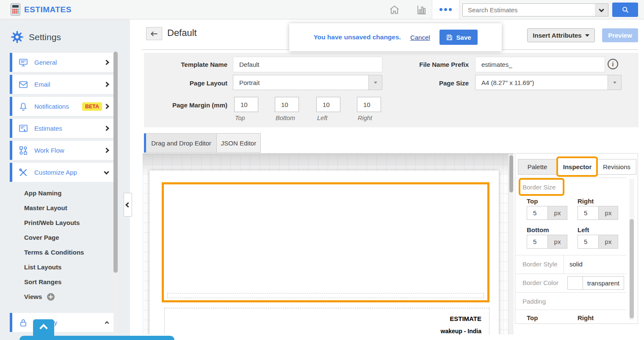 The image size is (644, 340). Describe the element at coordinates (128, 205) in the screenshot. I see `sidebar-collapse-handle` at that location.